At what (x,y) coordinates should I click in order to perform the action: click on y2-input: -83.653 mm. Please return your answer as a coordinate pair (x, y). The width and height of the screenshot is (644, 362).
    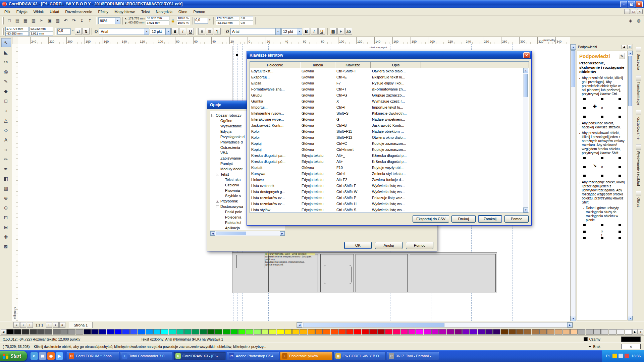
    Looking at the image, I should click on (227, 23).